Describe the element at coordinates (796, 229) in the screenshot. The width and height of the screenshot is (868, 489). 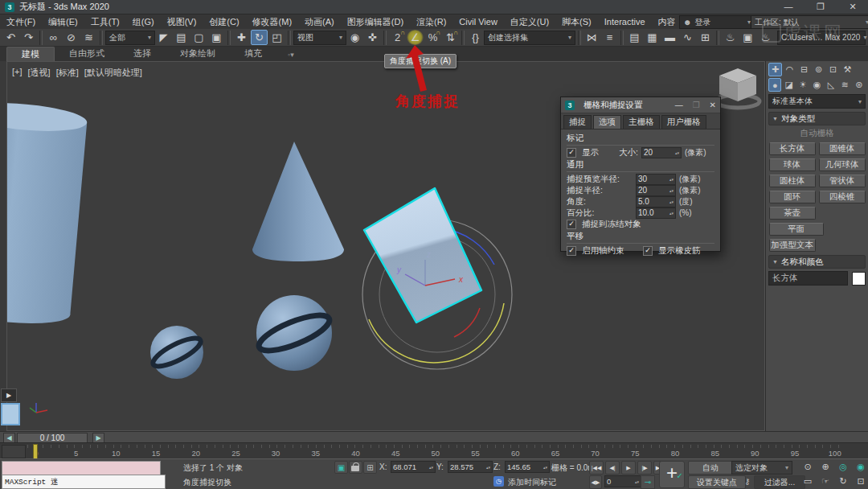
I see `primitive-button: 平面` at that location.